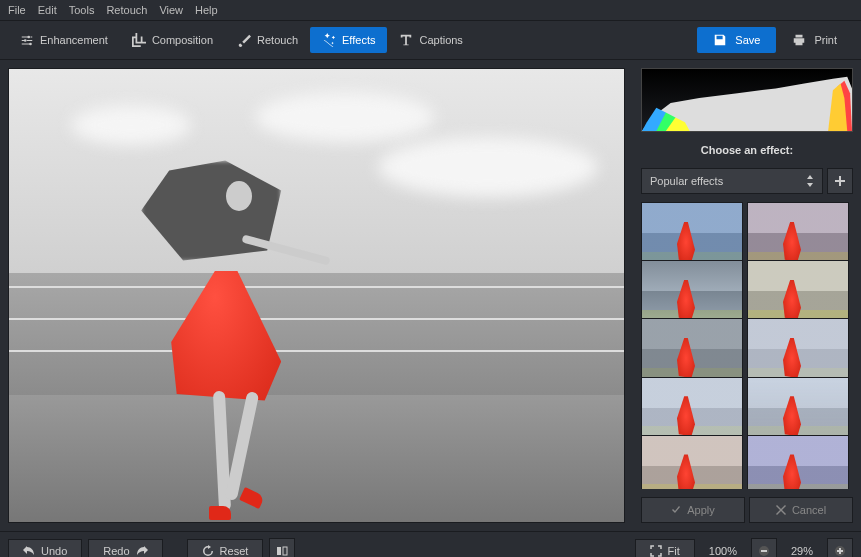 This screenshot has width=861, height=557. What do you see at coordinates (142, 551) in the screenshot?
I see `redo-icon` at bounding box center [142, 551].